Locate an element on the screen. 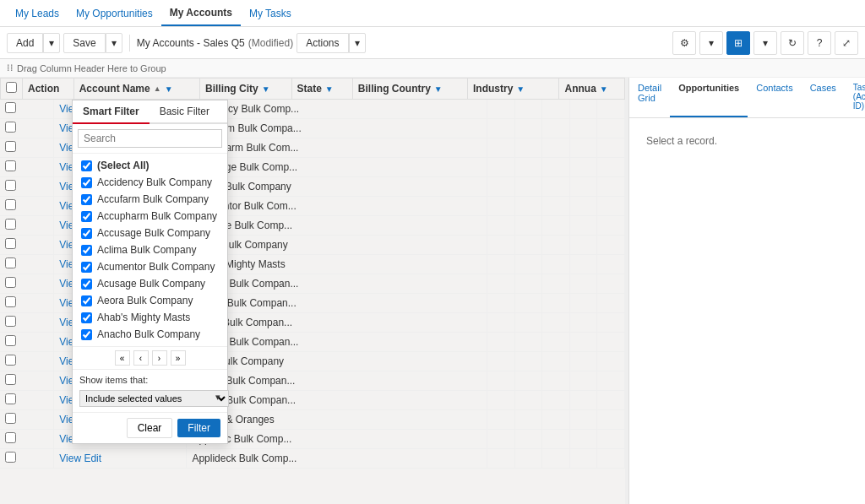 The height and width of the screenshot is (504, 865). nav-item-tasks: My Tasks is located at coordinates (270, 14).